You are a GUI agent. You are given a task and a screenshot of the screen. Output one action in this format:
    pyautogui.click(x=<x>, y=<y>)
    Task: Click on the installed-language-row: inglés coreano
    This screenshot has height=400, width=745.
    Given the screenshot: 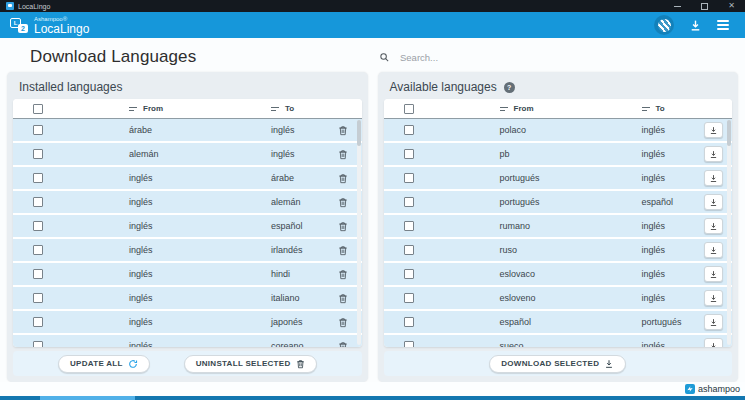 What is the action you would take?
    pyautogui.click(x=188, y=341)
    